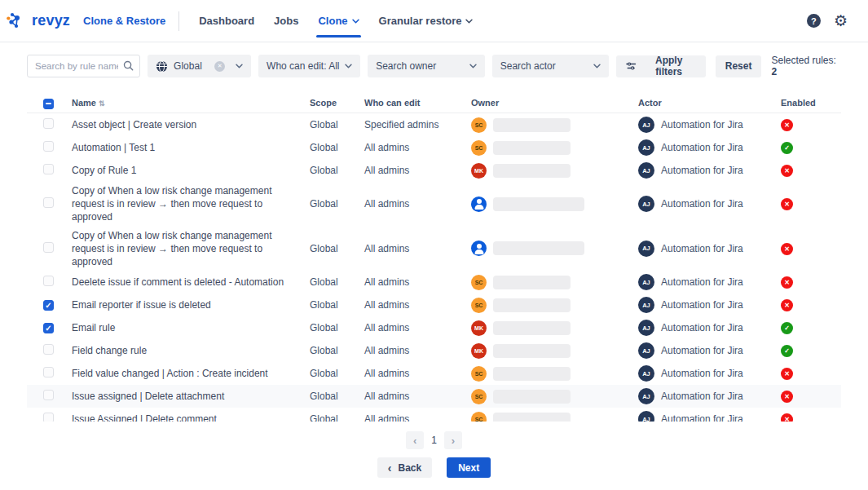  What do you see at coordinates (415, 440) in the screenshot?
I see `pagination-prev-button: ‹` at bounding box center [415, 440].